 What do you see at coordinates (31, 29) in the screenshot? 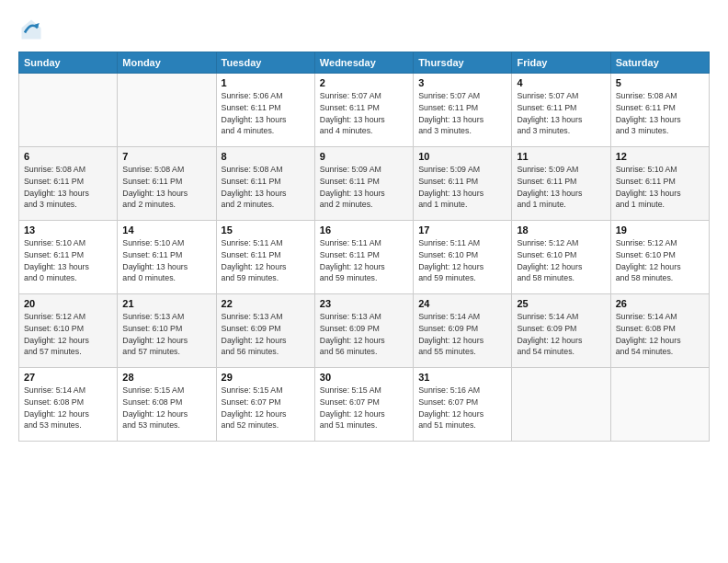
I see `logo-icon` at bounding box center [31, 29].